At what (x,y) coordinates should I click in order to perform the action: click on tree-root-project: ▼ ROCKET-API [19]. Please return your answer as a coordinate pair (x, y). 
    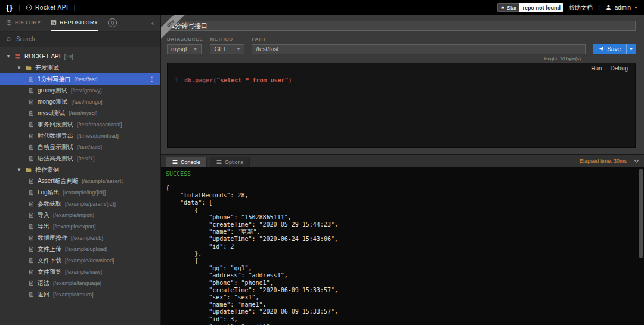
    Looking at the image, I should click on (80, 56).